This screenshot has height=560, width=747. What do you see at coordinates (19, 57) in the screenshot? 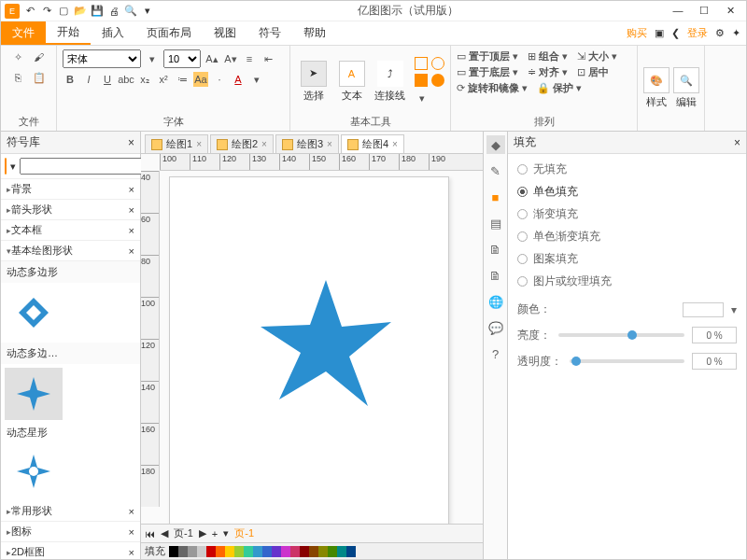
I see `format-painter-icon: ✧` at bounding box center [19, 57].